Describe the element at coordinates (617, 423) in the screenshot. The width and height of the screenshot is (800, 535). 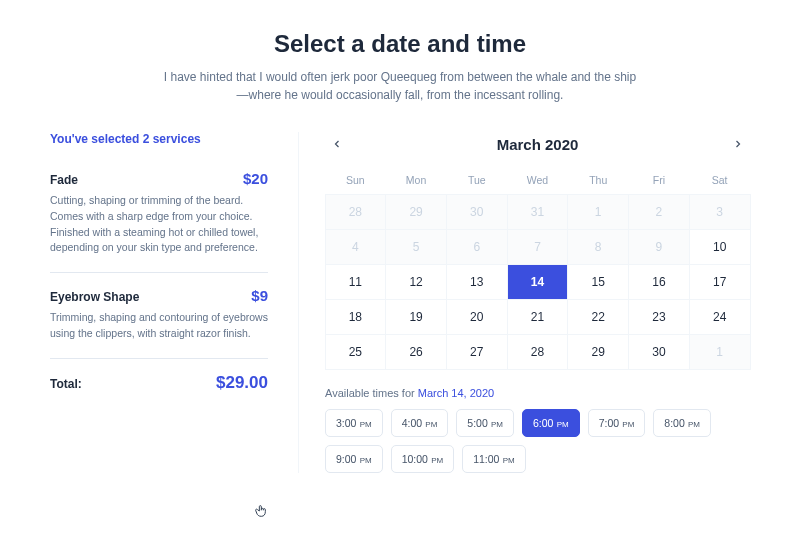
I see `time-slot: 7:00 PM` at that location.